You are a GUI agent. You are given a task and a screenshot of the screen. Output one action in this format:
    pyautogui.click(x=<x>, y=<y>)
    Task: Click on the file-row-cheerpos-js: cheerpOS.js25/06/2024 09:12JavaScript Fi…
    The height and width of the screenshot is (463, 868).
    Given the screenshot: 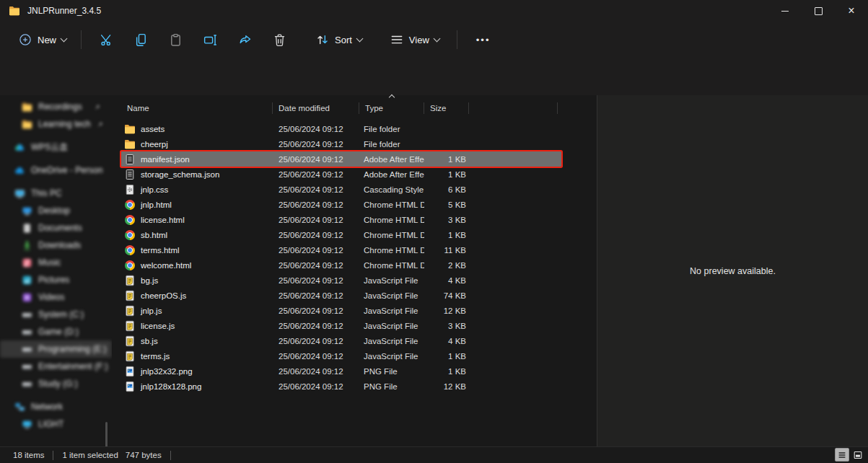 What is the action you would take?
    pyautogui.click(x=341, y=296)
    